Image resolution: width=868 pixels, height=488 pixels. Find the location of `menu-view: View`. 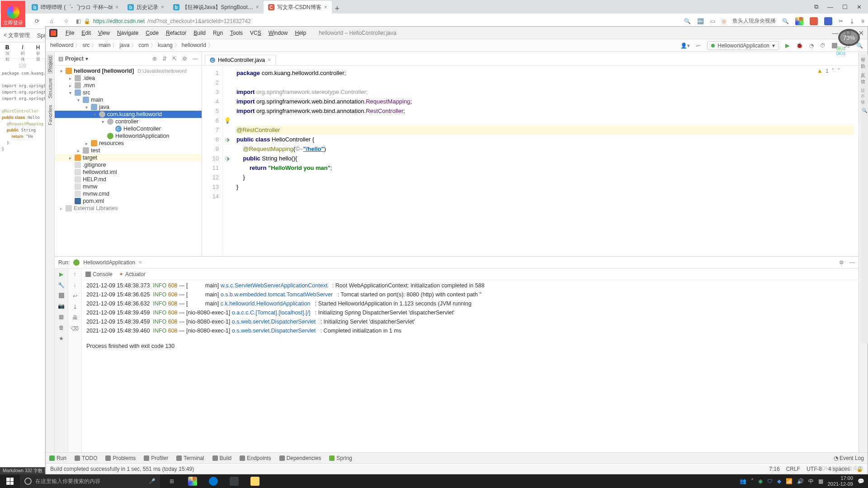

menu-view: View is located at coordinates (104, 33).